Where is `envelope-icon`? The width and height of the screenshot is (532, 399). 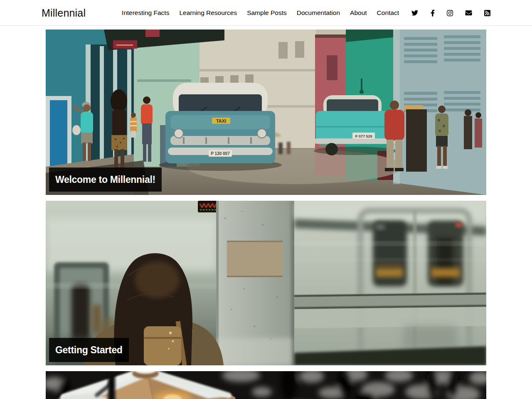
envelope-icon is located at coordinates (469, 13).